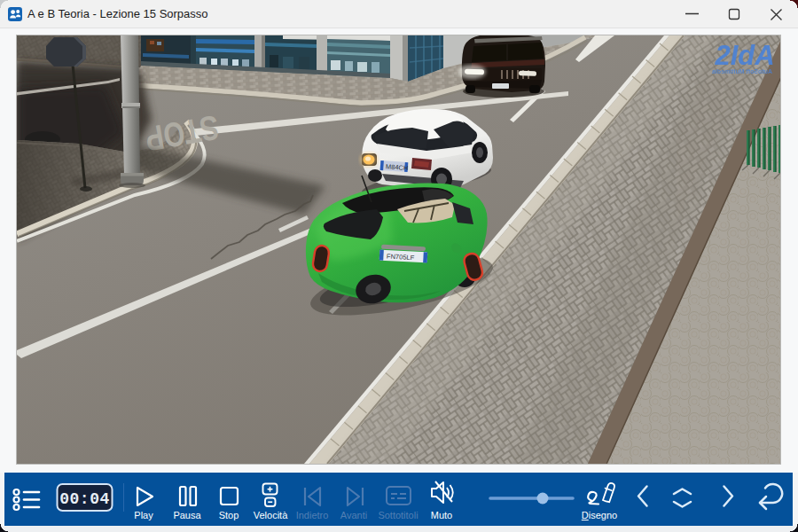 This screenshot has height=532, width=798. What do you see at coordinates (85, 499) in the screenshot?
I see `svg-text: 00:04` at bounding box center [85, 499].